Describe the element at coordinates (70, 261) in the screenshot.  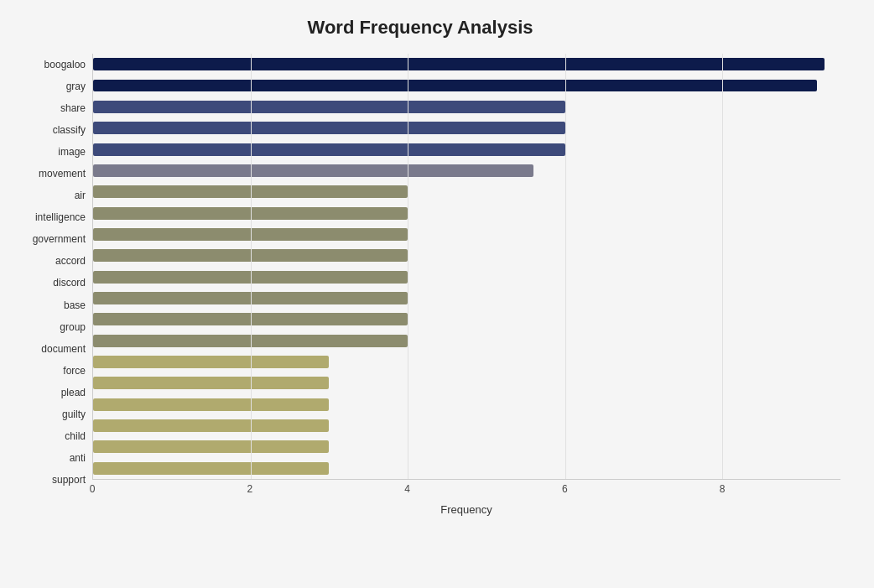
I see `y-axis-label: accord` at that location.